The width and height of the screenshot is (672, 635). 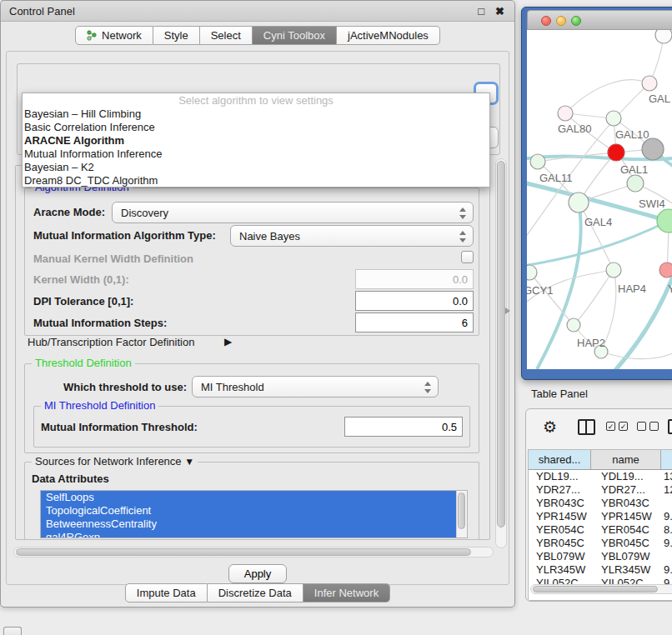 I want to click on export-table-icon, so click(x=670, y=427).